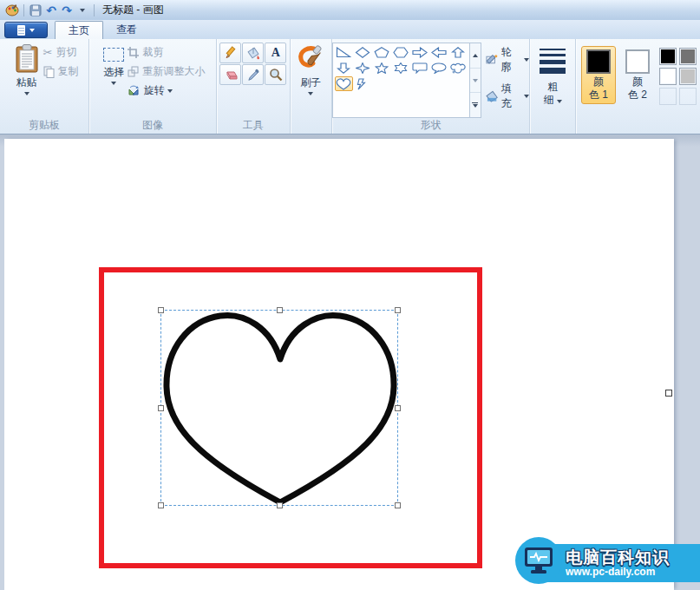 Image resolution: width=700 pixels, height=590 pixels. What do you see at coordinates (363, 68) in the screenshot?
I see `shape-star-4-icon` at bounding box center [363, 68].